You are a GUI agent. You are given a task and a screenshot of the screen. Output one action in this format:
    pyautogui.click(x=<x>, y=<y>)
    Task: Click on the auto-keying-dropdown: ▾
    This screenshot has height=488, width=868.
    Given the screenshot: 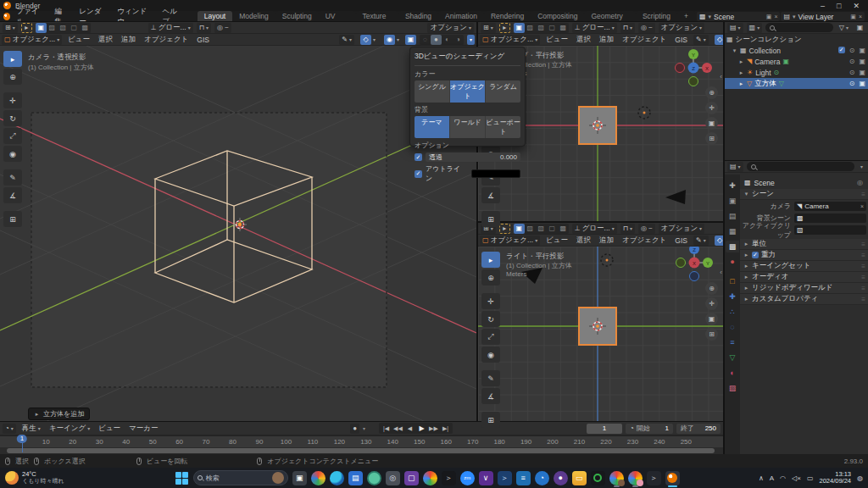 What is the action you would take?
    pyautogui.click(x=364, y=429)
    